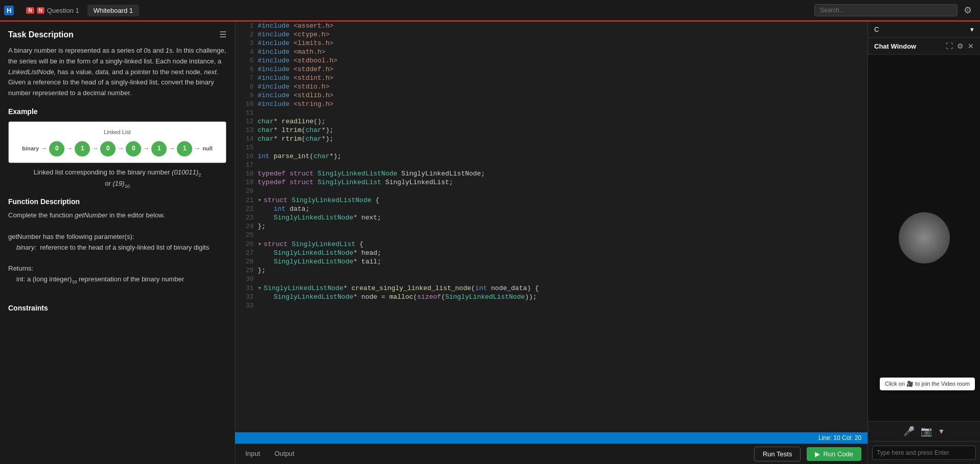 Image resolution: width=980 pixels, height=464 pixels. I want to click on table-row: 25, so click(551, 235).